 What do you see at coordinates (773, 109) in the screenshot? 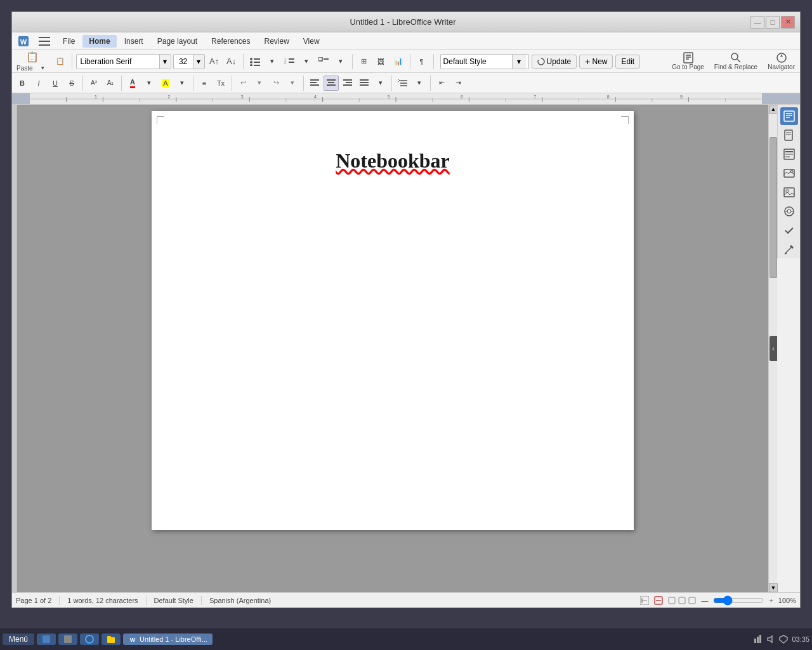
I see `scroll-up-button: ▲` at bounding box center [773, 109].